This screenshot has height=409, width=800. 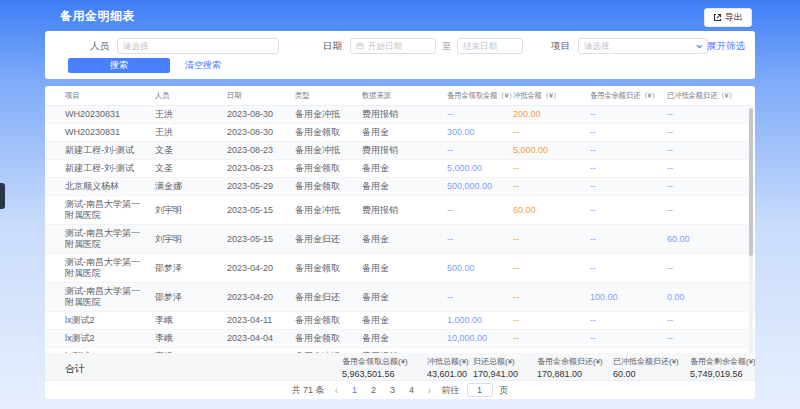 I want to click on col-header-date: 日期, so click(x=261, y=96).